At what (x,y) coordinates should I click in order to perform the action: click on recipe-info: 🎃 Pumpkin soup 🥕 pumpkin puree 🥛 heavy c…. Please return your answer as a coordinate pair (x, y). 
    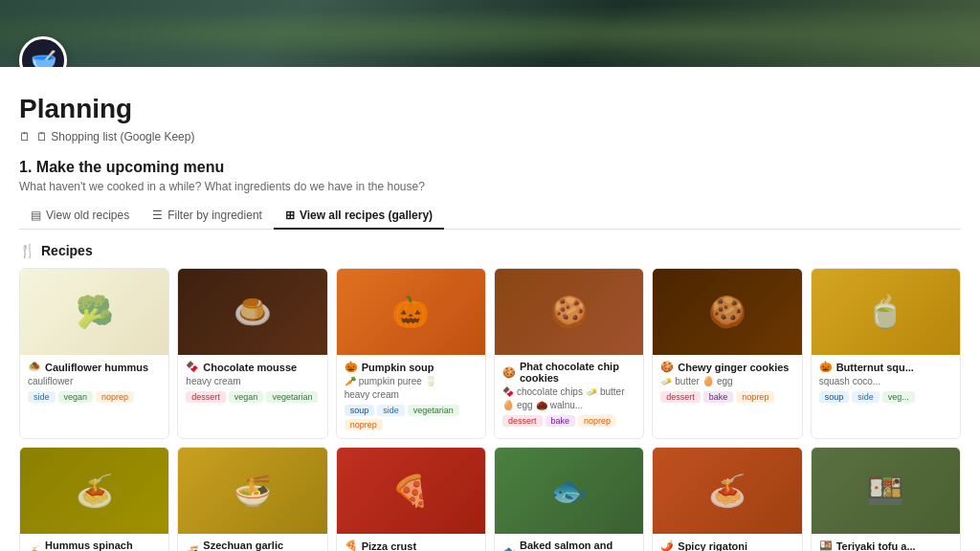
    Looking at the image, I should click on (412, 396).